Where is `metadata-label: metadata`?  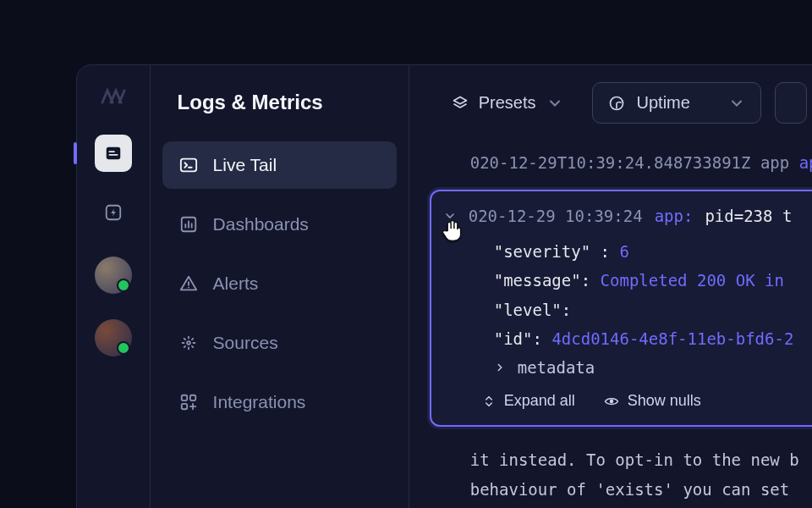 metadata-label: metadata is located at coordinates (557, 367).